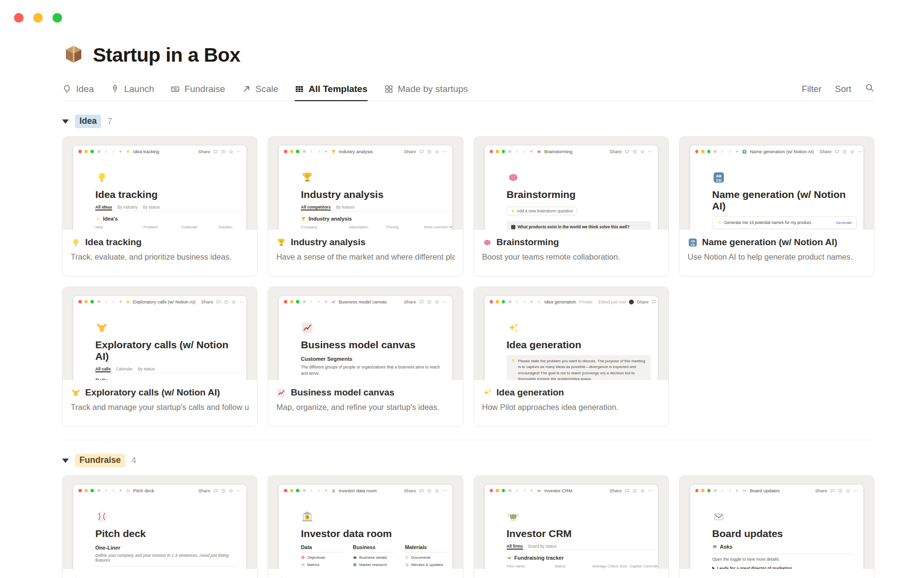  I want to click on mini-column-header: Capital Committed, so click(644, 566).